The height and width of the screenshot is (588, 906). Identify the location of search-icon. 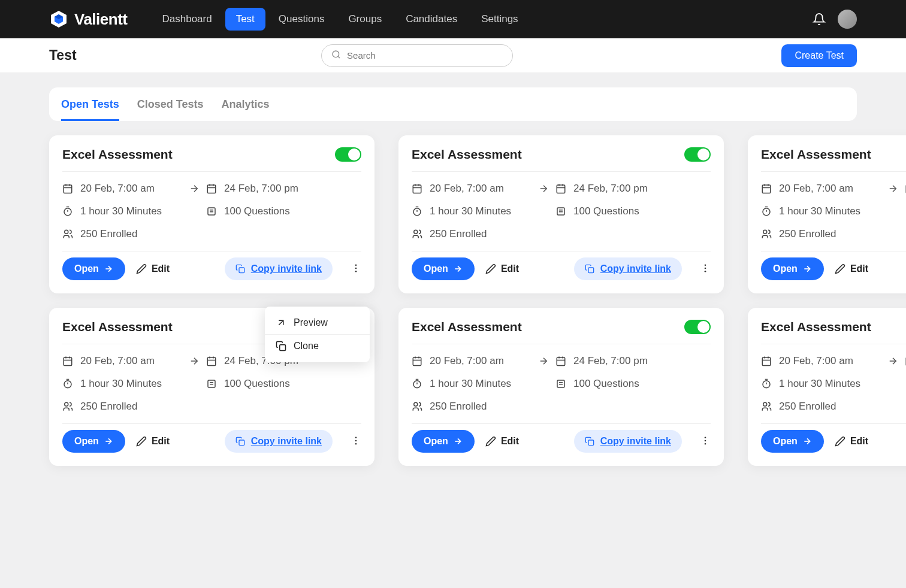
(336, 56).